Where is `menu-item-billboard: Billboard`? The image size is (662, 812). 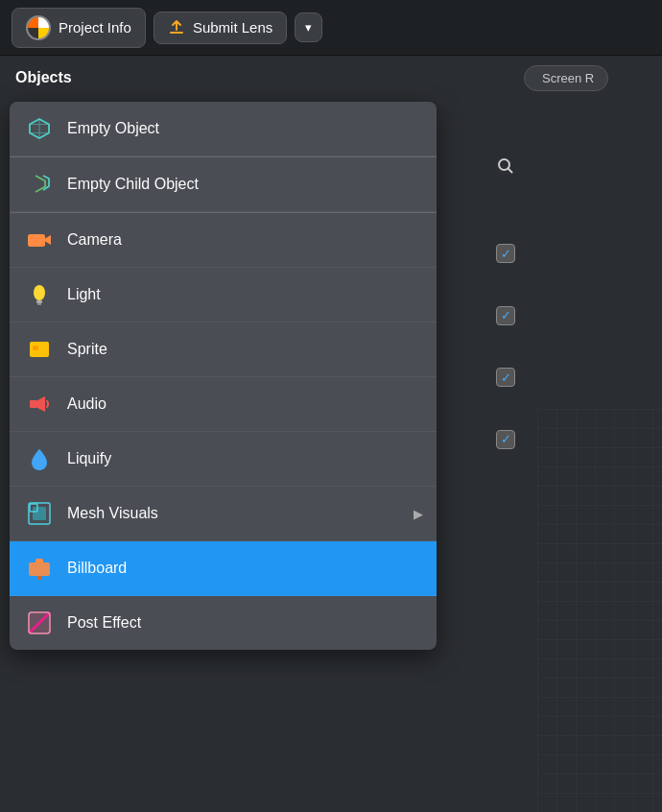 menu-item-billboard: Billboard is located at coordinates (223, 568).